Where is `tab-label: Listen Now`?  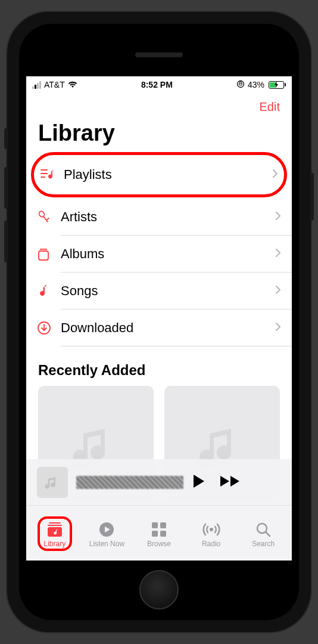
tab-label: Listen Now is located at coordinates (107, 544).